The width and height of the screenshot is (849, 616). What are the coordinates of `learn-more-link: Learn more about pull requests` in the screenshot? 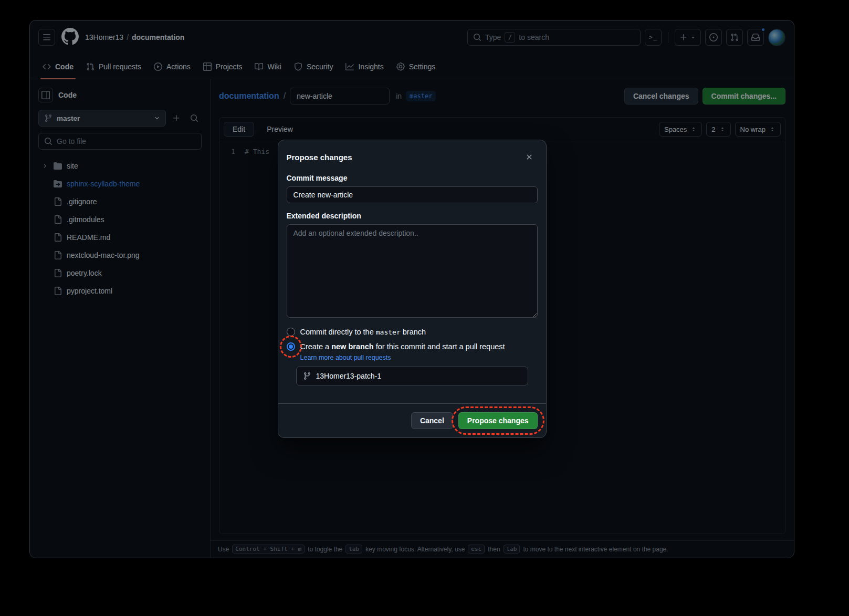 It's located at (345, 358).